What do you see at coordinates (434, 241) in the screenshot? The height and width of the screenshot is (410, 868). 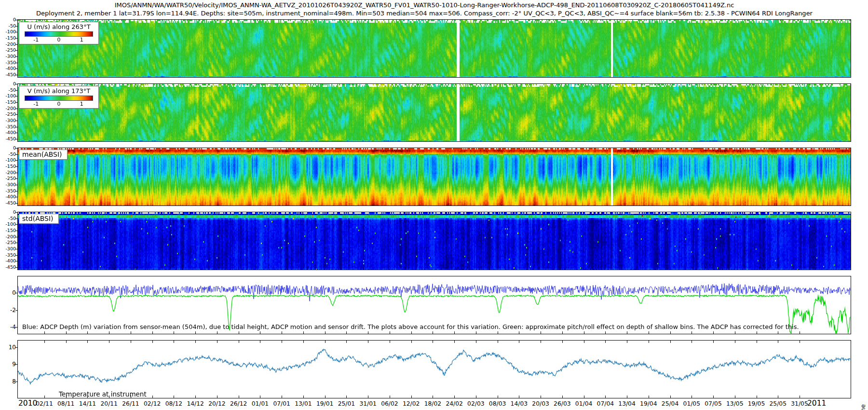 I see `std-absi-heatmap-canvas` at bounding box center [434, 241].